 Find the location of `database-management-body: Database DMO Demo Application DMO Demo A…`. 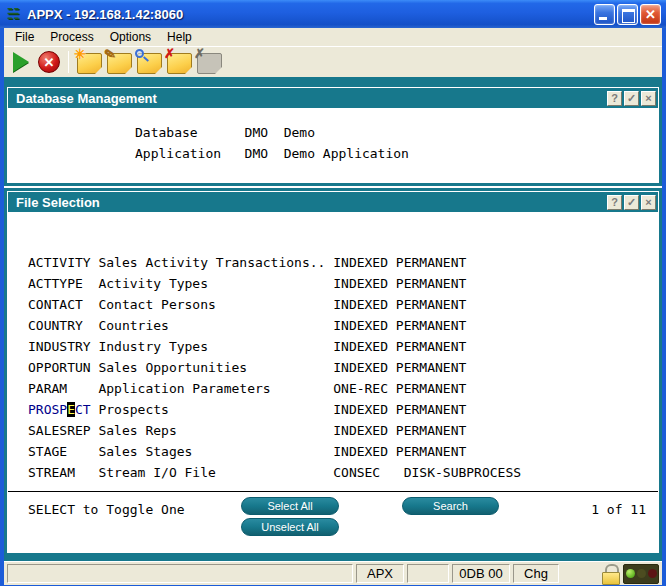

database-management-body: Database DMO Demo Application DMO Demo A… is located at coordinates (333, 146).